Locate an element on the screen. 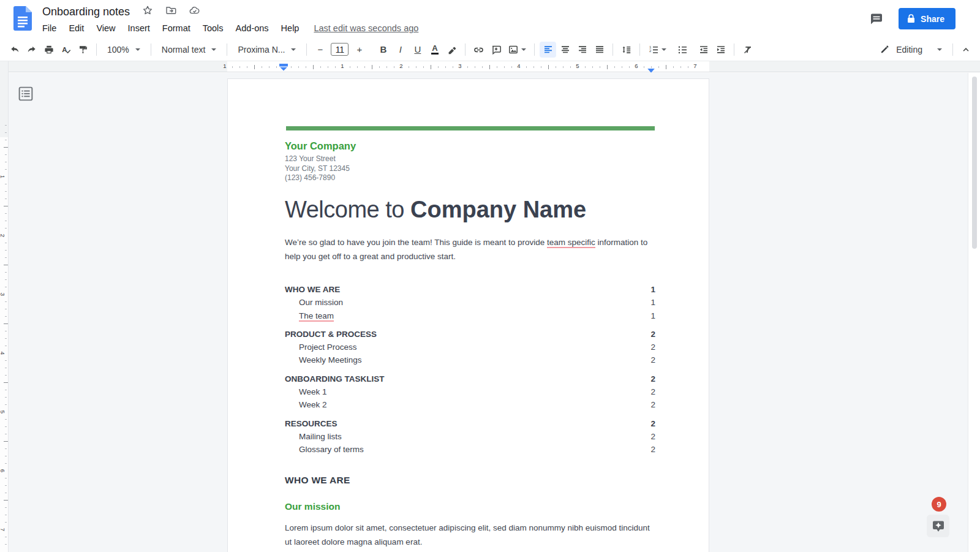 This screenshot has height=552, width=980. menu-item-help: Help is located at coordinates (290, 28).